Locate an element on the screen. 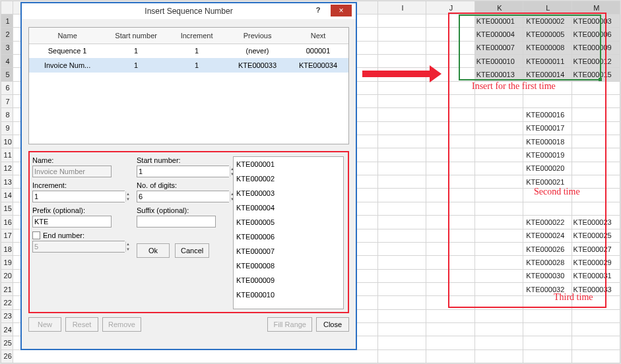 The width and height of the screenshot is (621, 364). help-button: ? is located at coordinates (318, 10).